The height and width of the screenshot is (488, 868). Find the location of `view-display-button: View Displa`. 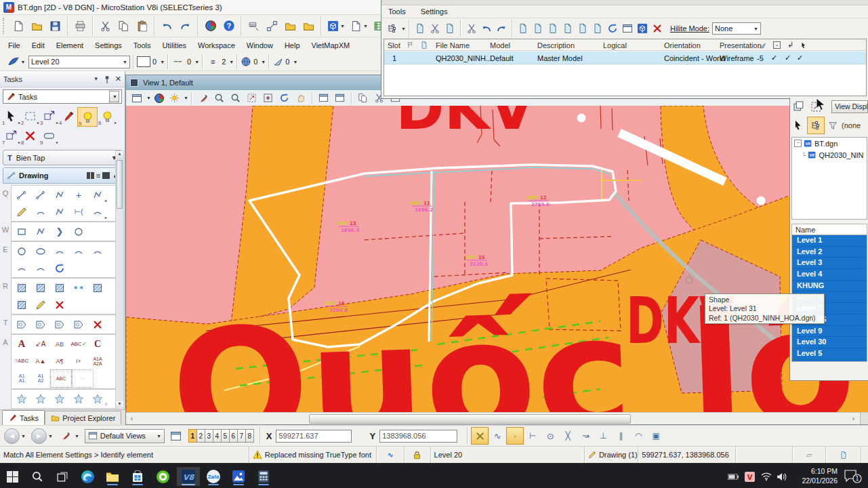

view-display-button: View Displa is located at coordinates (850, 107).